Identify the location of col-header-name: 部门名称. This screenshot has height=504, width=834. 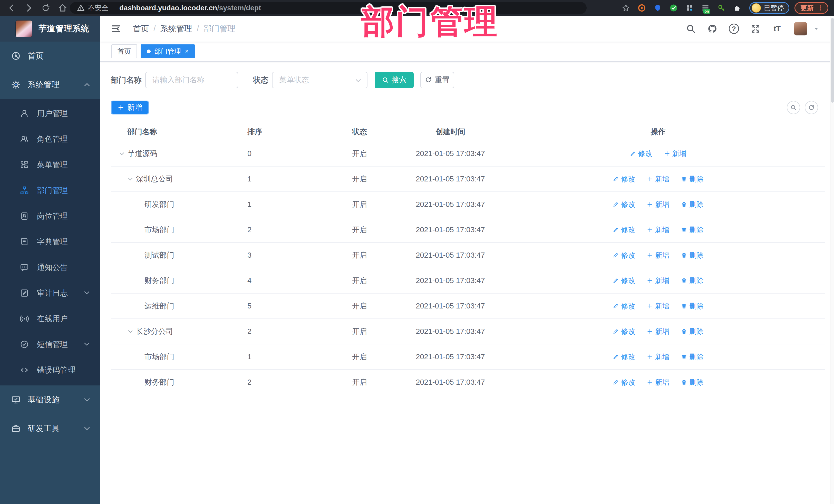
(178, 132).